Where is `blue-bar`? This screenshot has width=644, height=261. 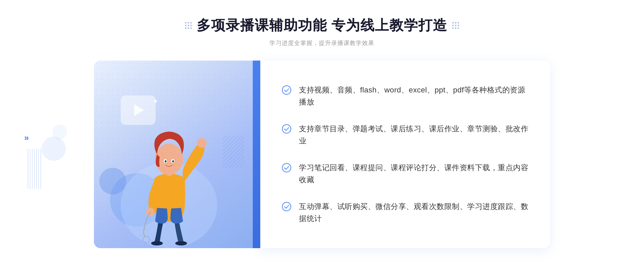
blue-bar is located at coordinates (257, 154).